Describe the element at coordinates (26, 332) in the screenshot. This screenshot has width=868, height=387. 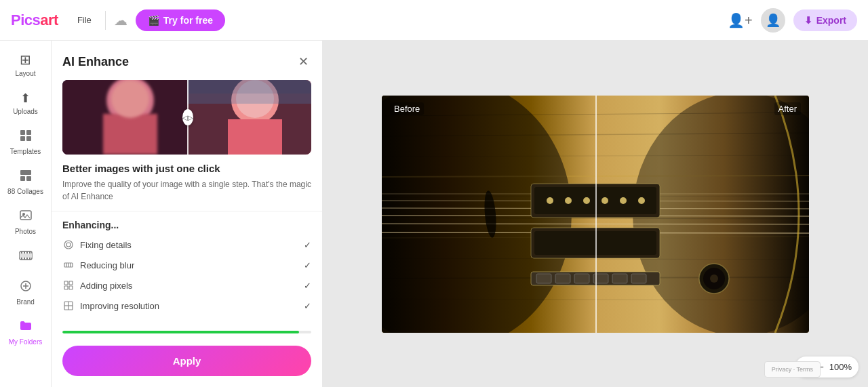
I see `sidebar-item-myfolders: My Folders` at that location.